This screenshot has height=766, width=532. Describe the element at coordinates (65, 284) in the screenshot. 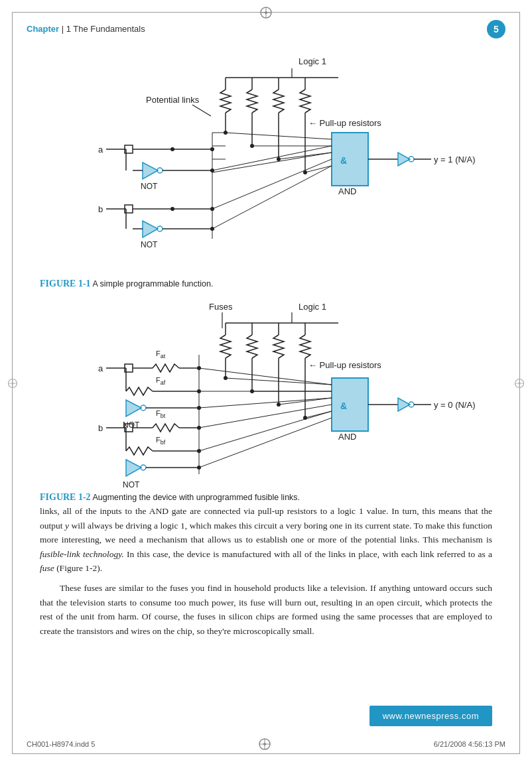

I see `figure1-caption-bold: FIGURE 1-1` at that location.